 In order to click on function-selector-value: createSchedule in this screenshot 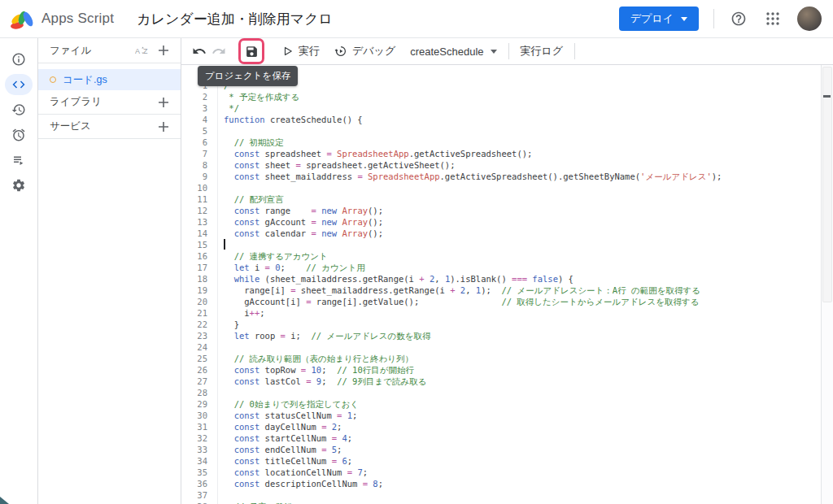, I will do `click(447, 52)`.